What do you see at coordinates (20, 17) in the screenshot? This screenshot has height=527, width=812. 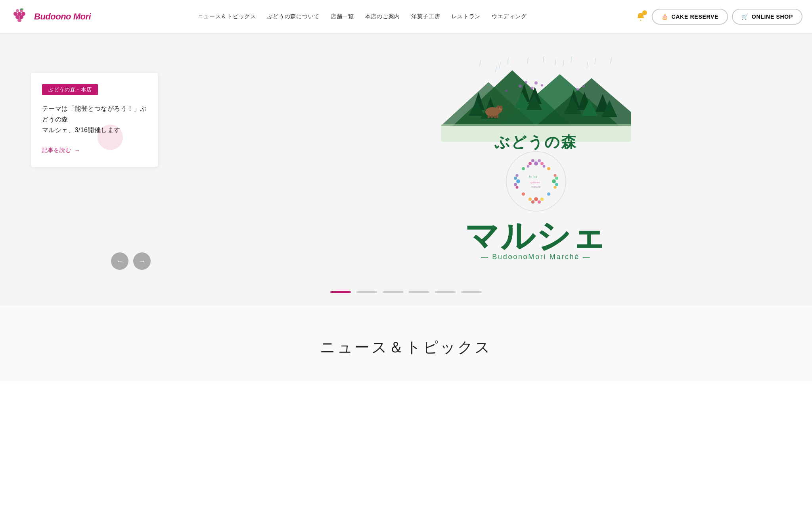 I see `logo-icon` at bounding box center [20, 17].